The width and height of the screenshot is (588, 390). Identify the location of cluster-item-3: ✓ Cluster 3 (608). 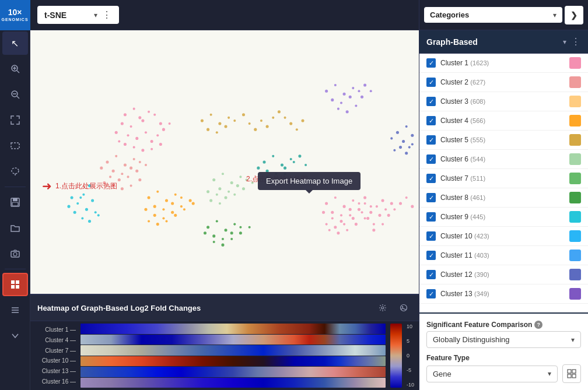
(504, 101).